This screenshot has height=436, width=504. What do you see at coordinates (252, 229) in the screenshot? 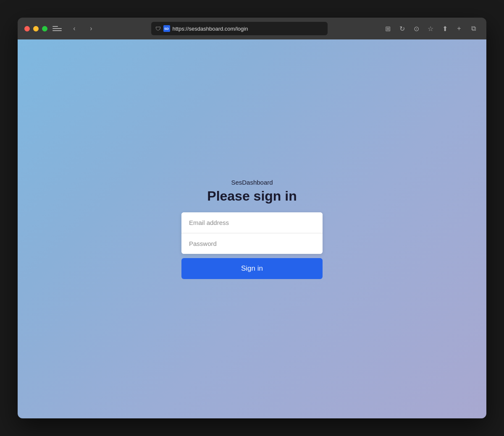
I see `login-container: SesDashboard Please sign in Sign in` at bounding box center [252, 229].